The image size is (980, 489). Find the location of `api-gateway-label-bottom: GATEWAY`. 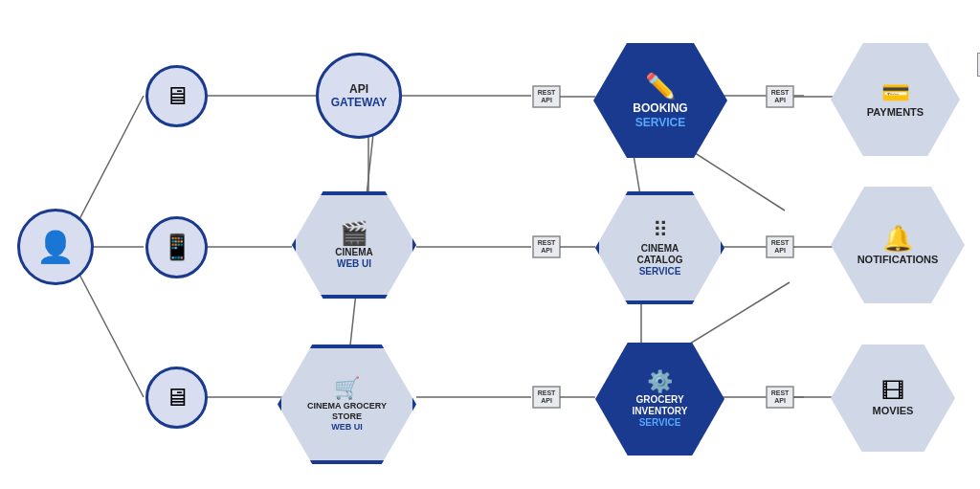

api-gateway-label-bottom: GATEWAY is located at coordinates (360, 102).